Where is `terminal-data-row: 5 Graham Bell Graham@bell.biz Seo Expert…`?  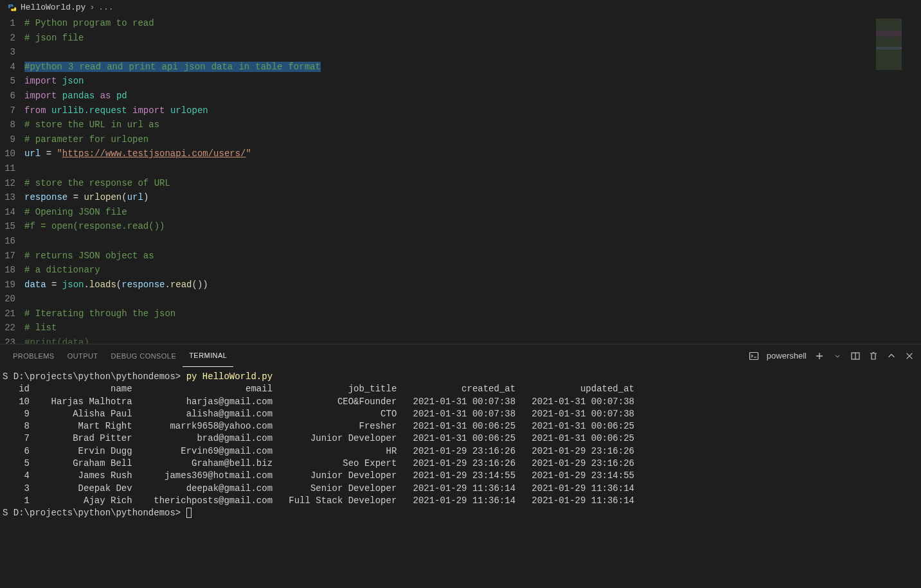 terminal-data-row: 5 Graham Bell Graham@bell.biz Seo Expert… is located at coordinates (460, 464).